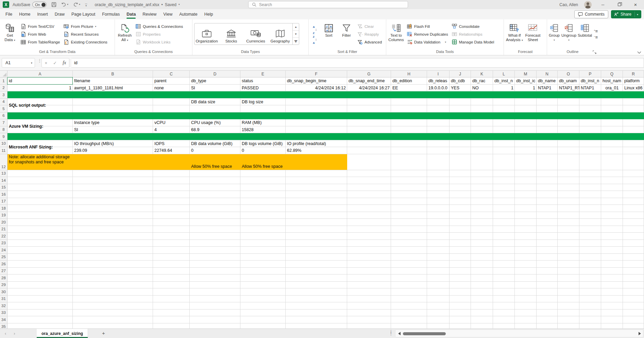  Describe the element at coordinates (207, 34) in the screenshot. I see `data-type-organization: Organization` at that location.